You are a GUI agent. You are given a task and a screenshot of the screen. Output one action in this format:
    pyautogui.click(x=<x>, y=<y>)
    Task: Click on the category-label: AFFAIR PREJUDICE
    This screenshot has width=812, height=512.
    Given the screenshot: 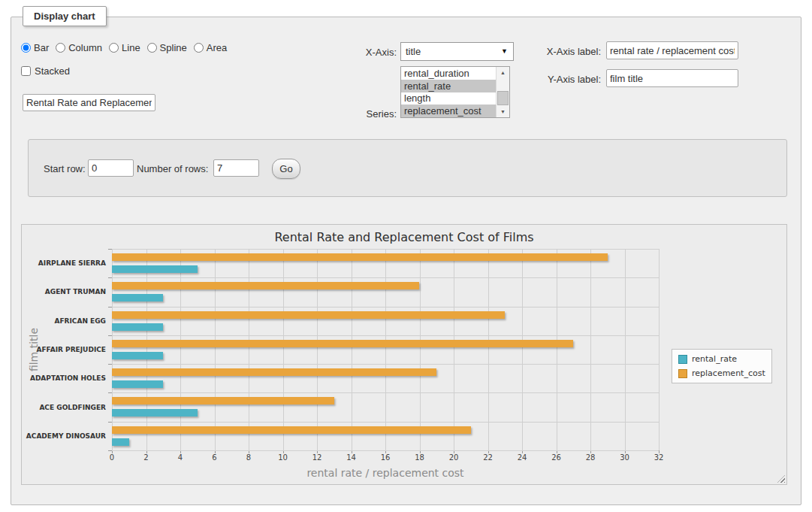 What is the action you would take?
    pyautogui.click(x=64, y=350)
    